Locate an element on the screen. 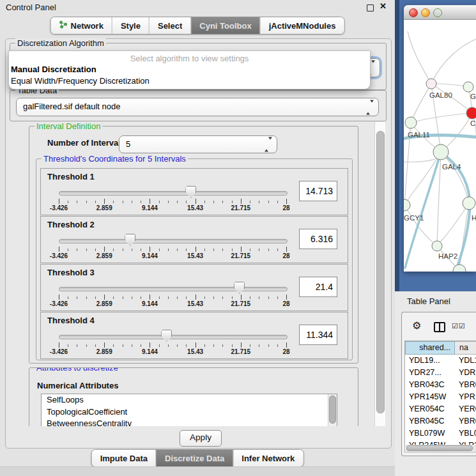 Image resolution: width=476 pixels, height=476 pixels. cell-shared-name: YDR27... is located at coordinates (429, 373).